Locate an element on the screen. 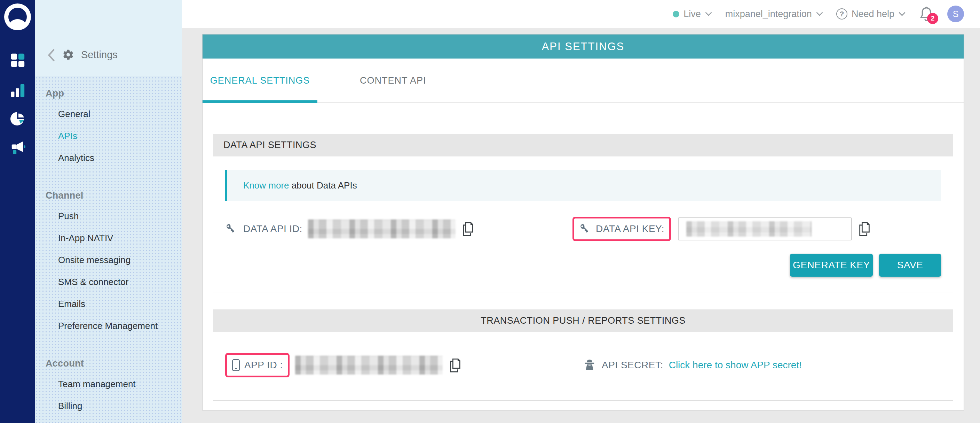  sidebar-section-label: Channel is located at coordinates (114, 196).